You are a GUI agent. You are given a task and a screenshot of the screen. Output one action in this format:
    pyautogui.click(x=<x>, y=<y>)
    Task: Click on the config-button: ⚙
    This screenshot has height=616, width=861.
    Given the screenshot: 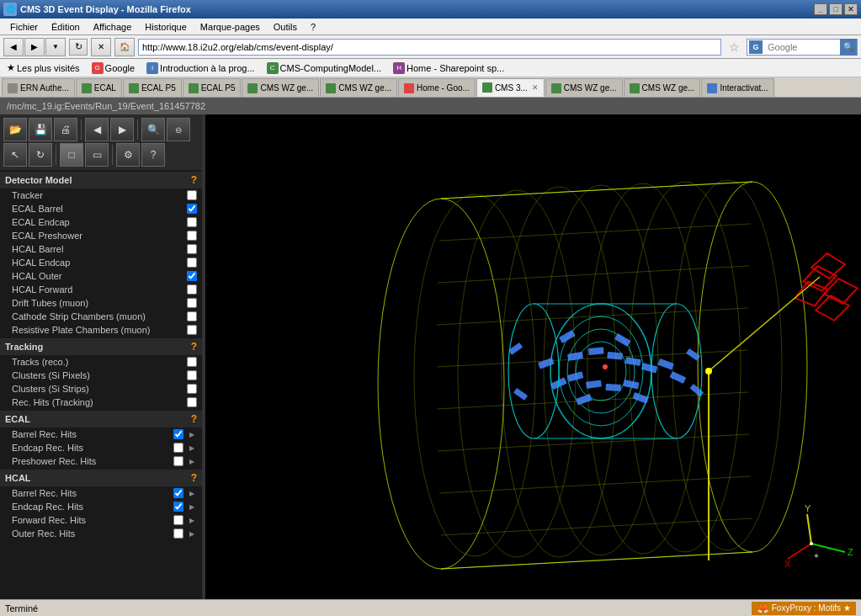 What is the action you would take?
    pyautogui.click(x=128, y=155)
    